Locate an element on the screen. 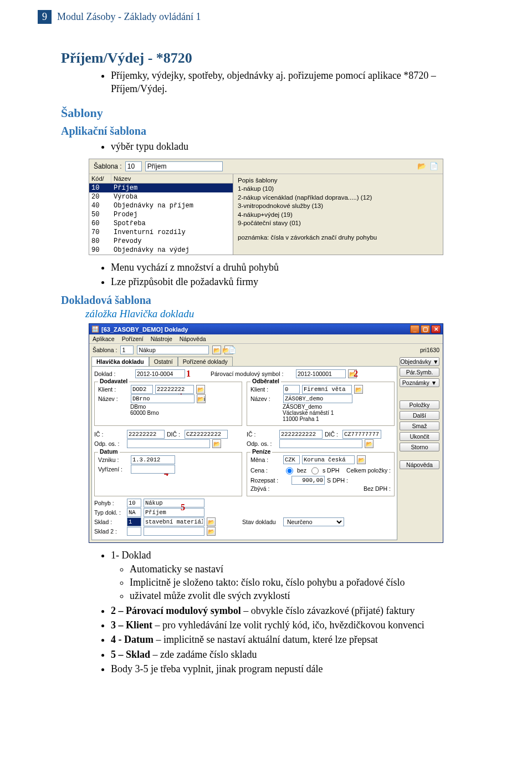 This screenshot has height=777, width=532. adresa-line: DBrno is located at coordinates (184, 407).